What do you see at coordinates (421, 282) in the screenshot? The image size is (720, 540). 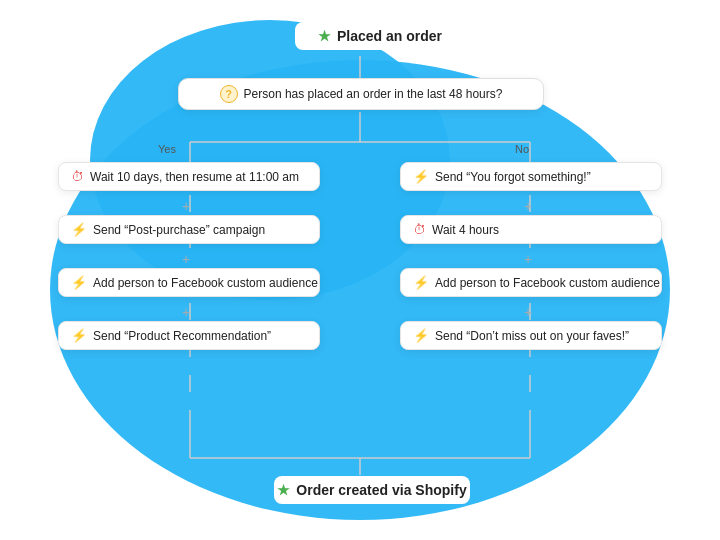 I see `bolt-icon-5: ⚡` at bounding box center [421, 282].